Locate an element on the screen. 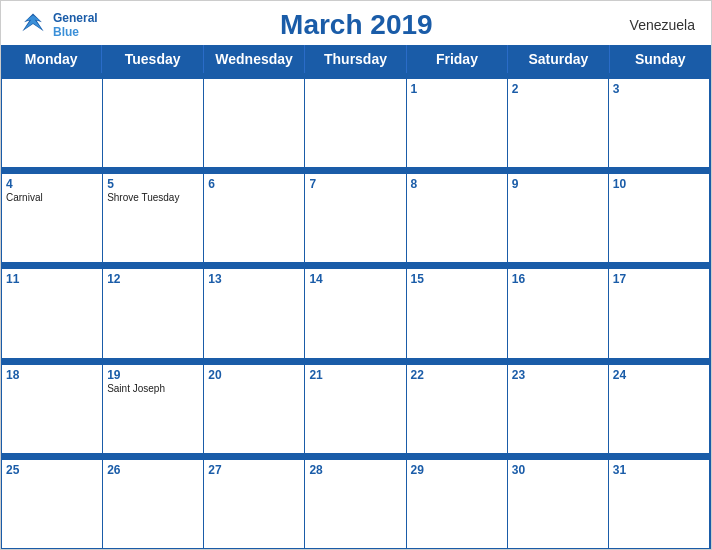 The image size is (712, 550). cell-mar-22: 22 is located at coordinates (458, 409).